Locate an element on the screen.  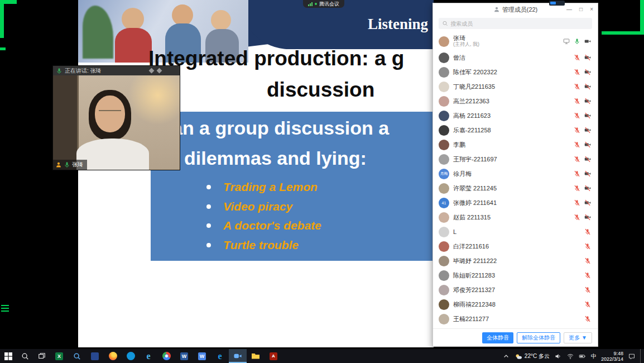
member-row: 高杨 2211623 is located at coordinates (516, 116).